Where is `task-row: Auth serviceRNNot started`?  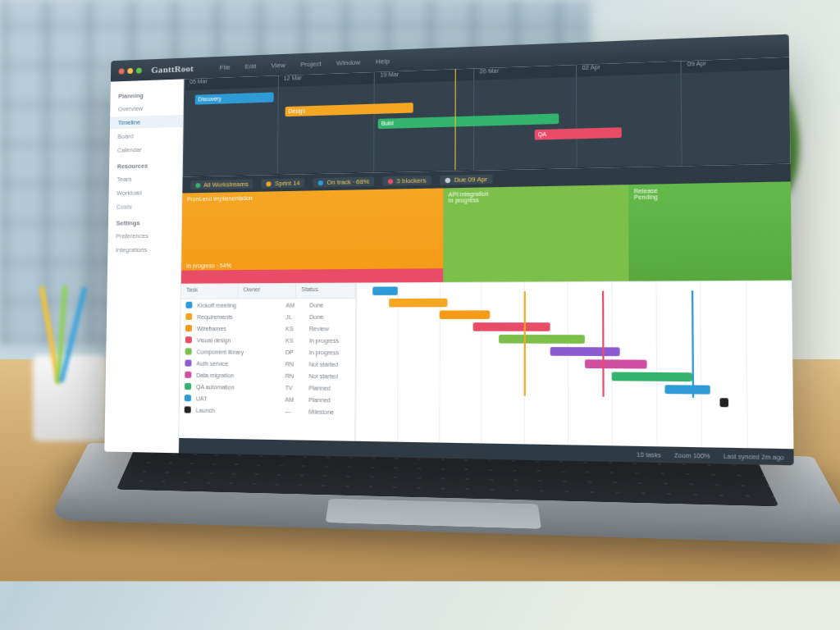
task-row: Auth serviceRNNot started is located at coordinates (267, 363).